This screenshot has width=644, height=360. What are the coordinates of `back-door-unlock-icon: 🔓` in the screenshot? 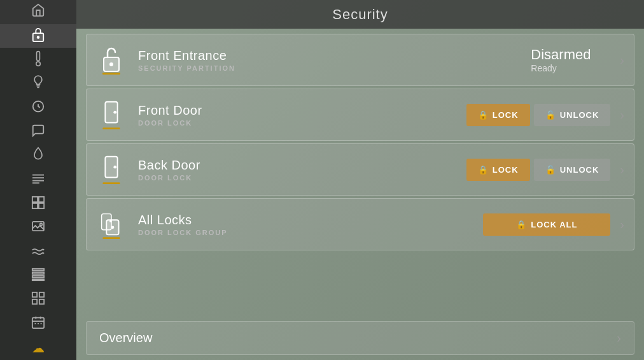 It's located at (551, 169).